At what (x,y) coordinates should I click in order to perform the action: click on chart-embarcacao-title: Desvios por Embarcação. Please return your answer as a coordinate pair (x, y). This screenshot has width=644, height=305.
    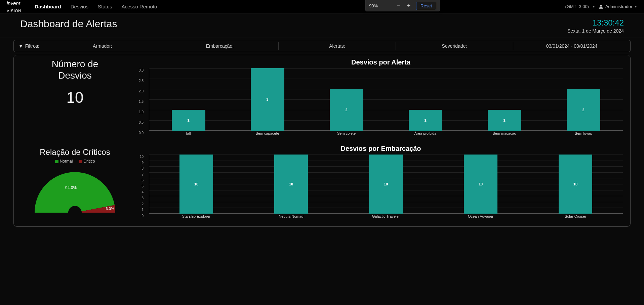
    Looking at the image, I should click on (381, 148).